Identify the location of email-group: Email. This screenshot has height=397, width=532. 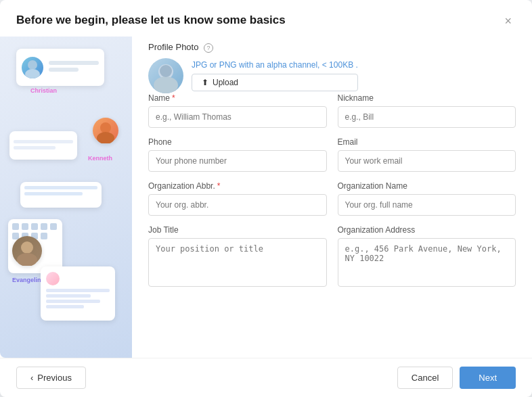
(427, 154).